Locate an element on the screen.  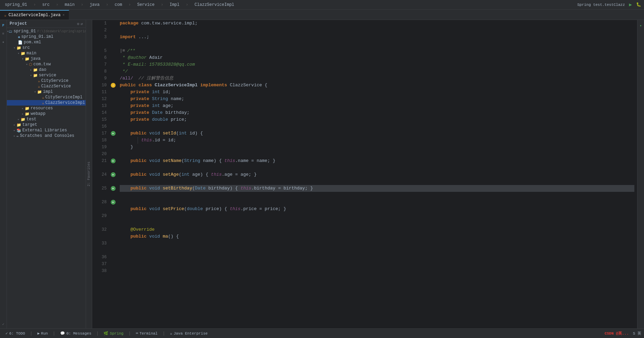
favorites-icon: ★ is located at coordinates (3, 42).